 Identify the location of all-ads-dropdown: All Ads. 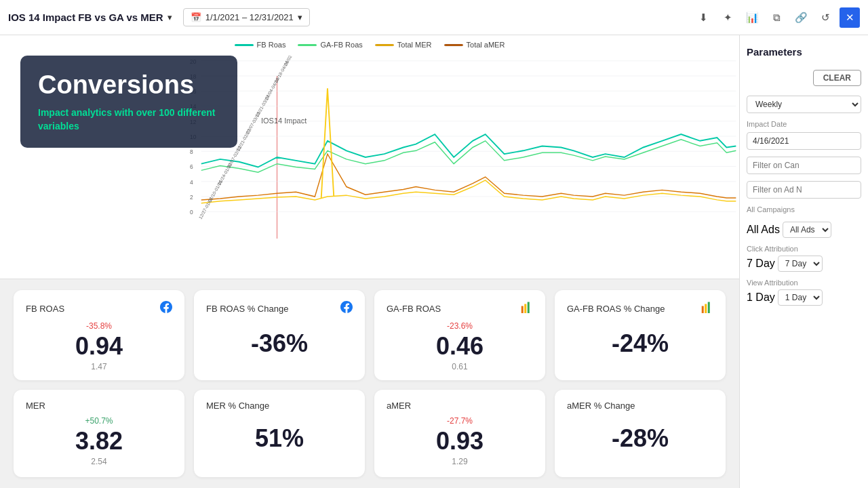
(807, 230).